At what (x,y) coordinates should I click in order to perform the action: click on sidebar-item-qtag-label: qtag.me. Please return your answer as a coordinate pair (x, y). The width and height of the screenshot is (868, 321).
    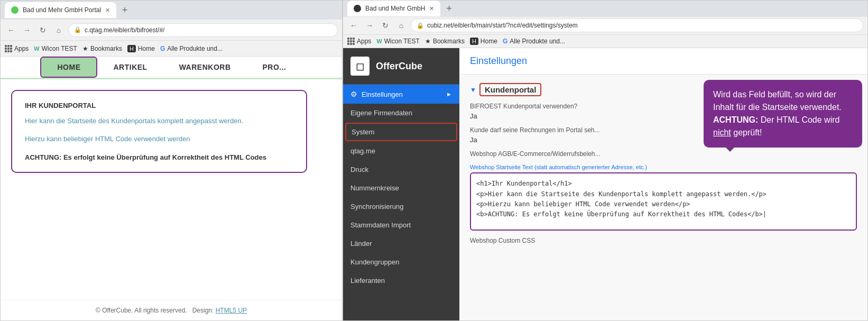
    Looking at the image, I should click on (363, 151).